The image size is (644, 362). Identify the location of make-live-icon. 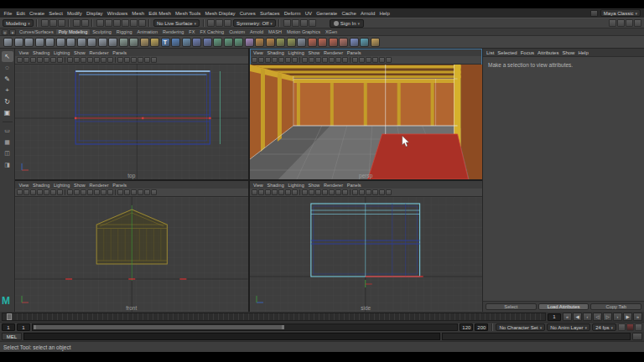
(143, 23).